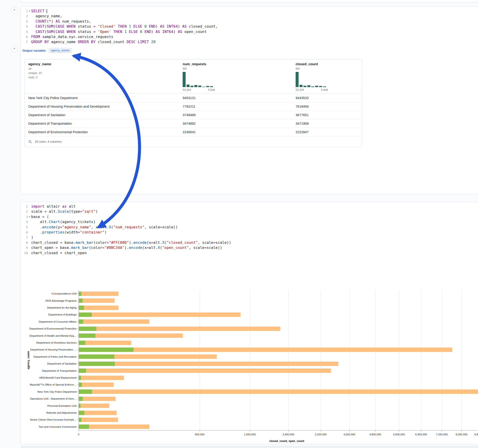 This screenshot has height=448, width=478. What do you see at coordinates (25, 207) in the screenshot?
I see `line-number: 1` at bounding box center [25, 207].